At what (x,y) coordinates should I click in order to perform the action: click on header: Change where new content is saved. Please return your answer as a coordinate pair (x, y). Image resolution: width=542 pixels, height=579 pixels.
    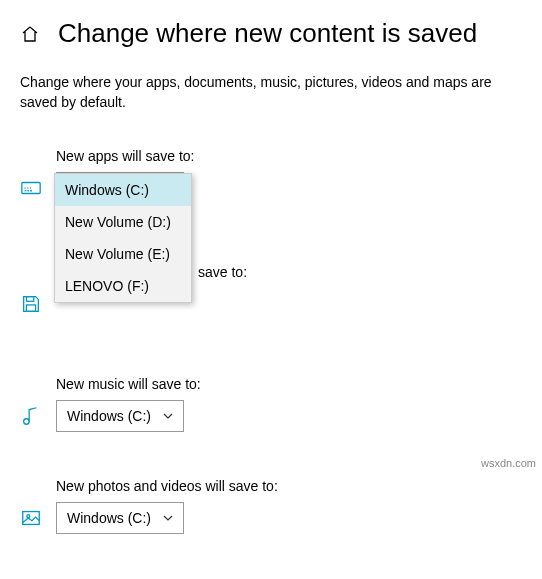
    Looking at the image, I should click on (271, 28).